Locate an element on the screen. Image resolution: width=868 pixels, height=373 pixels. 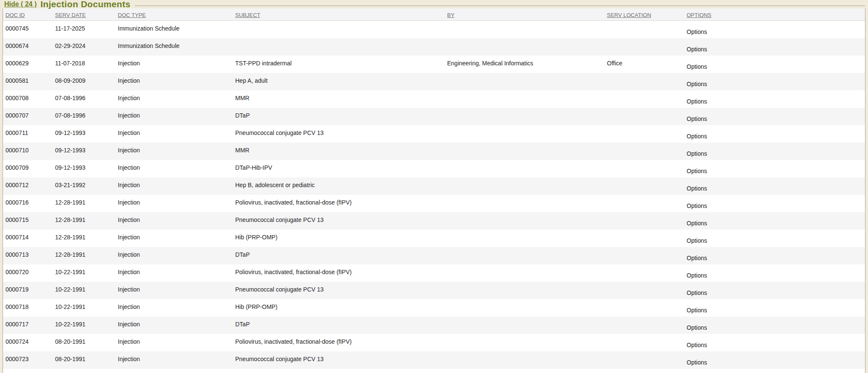
cell-subject: DTaP-Hib-IPV is located at coordinates (339, 169).